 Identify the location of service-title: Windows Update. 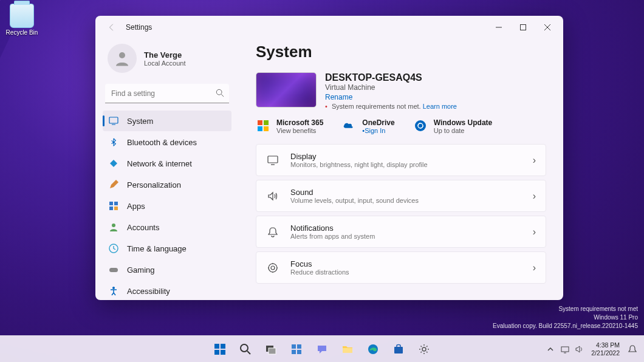
(463, 123).